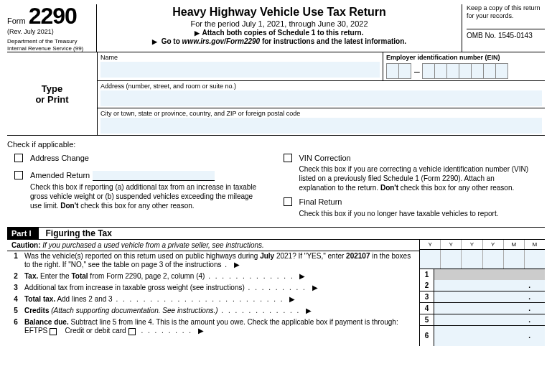 This screenshot has width=552, height=392. Describe the element at coordinates (464, 57) in the screenshot. I see `ein-label: Employer identification number (EIN)` at that location.